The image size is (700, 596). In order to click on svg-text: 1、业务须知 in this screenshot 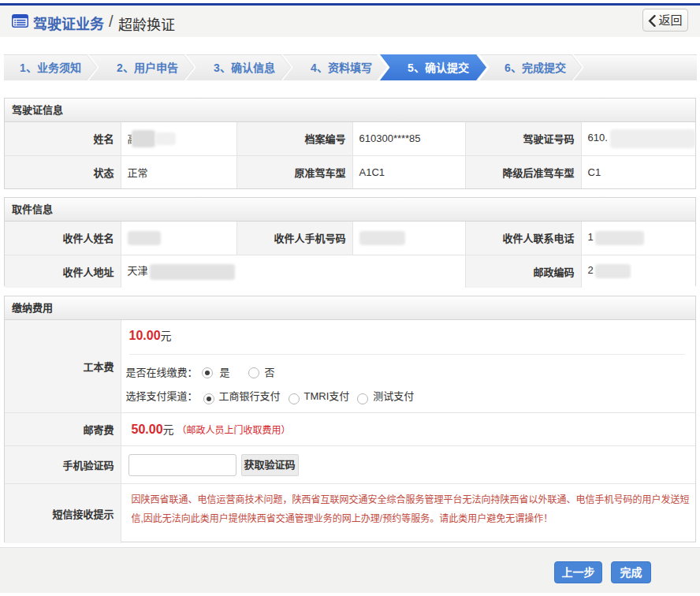, I will do `click(50, 68)`.